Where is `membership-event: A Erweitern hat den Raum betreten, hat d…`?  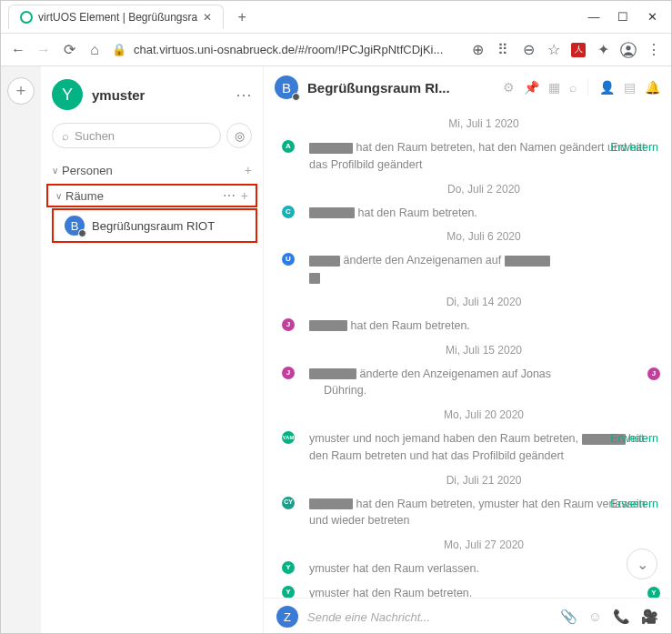
membership-event: A Erweitern hat den Raum betreten, hat d… is located at coordinates (484, 156).